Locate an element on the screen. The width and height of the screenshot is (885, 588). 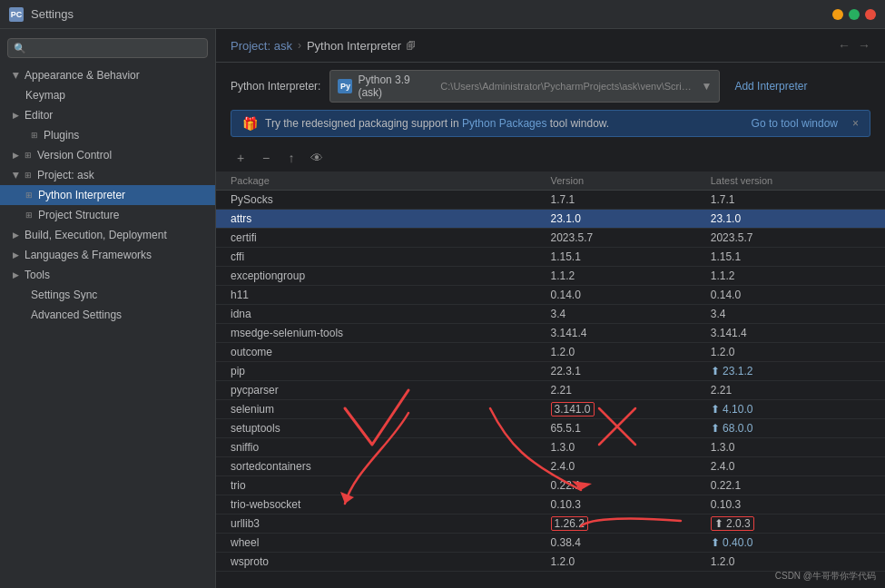
window-title: Settings is located at coordinates (53, 15).